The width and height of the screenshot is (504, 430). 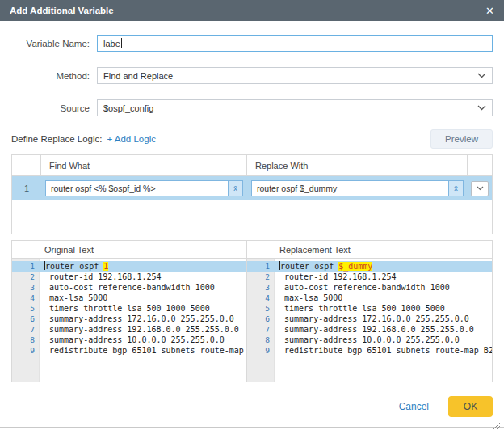 I want to click on find-what-input: router ospf <% $ospf_id %> x̄, so click(x=144, y=188).